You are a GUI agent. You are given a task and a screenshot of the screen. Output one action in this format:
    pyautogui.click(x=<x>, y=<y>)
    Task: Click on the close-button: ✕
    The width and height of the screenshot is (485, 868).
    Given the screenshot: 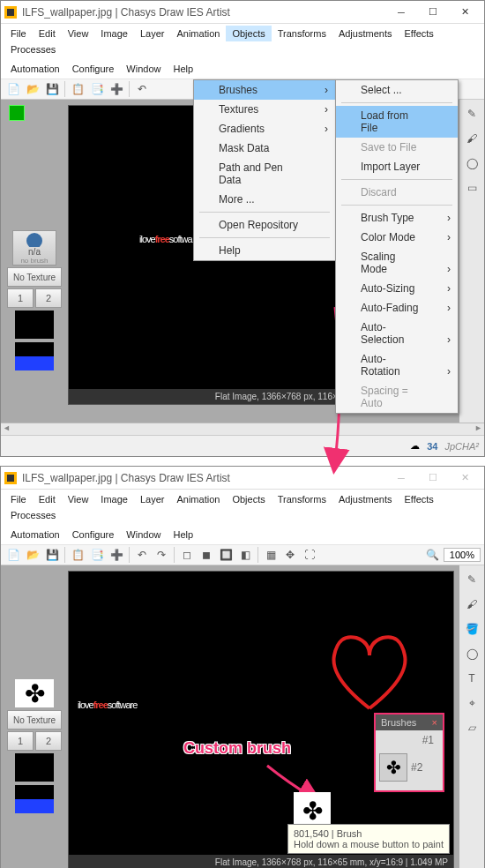 What is the action you would take?
    pyautogui.click(x=465, y=12)
    